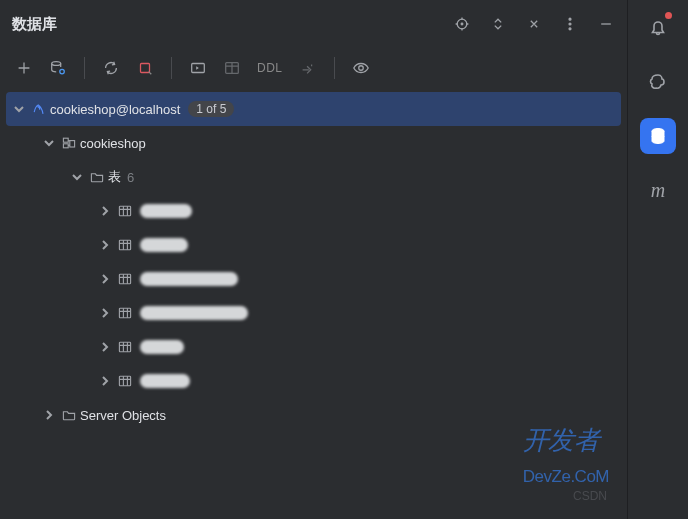  What do you see at coordinates (658, 190) in the screenshot?
I see `maven-tool-button: m` at bounding box center [658, 190].